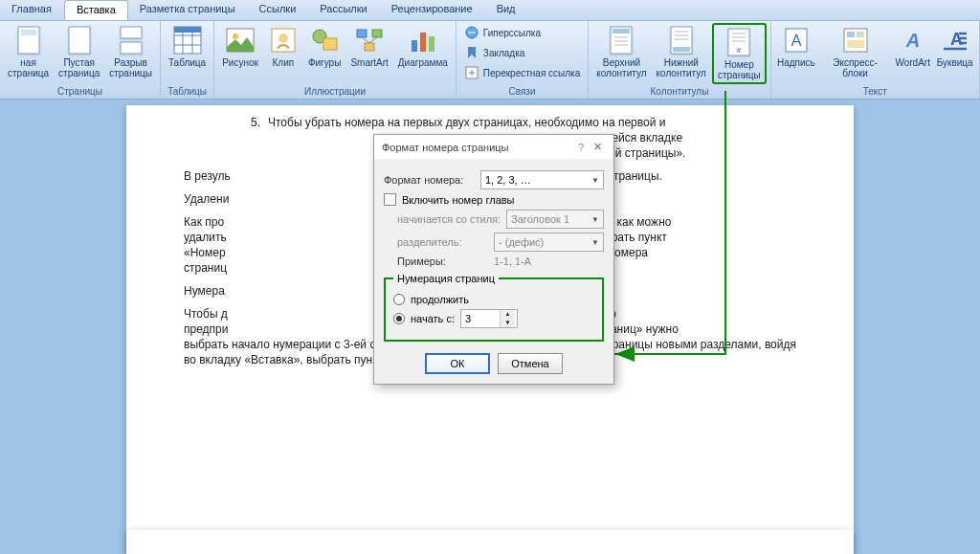 This screenshot has width=980, height=554. Describe the element at coordinates (240, 46) in the screenshot. I see `picture-button: Рисунок` at that location.